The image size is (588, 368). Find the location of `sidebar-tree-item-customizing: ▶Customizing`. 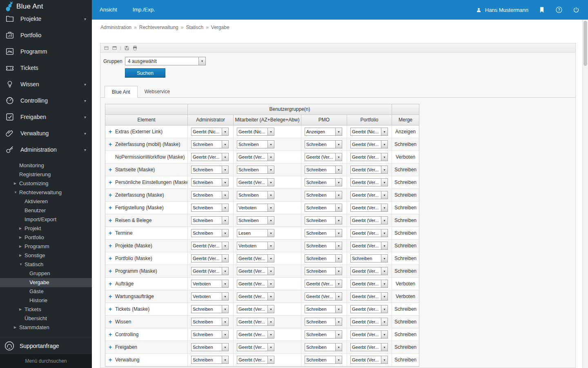

sidebar-tree-item-customizing: ▶Customizing is located at coordinates (46, 184).